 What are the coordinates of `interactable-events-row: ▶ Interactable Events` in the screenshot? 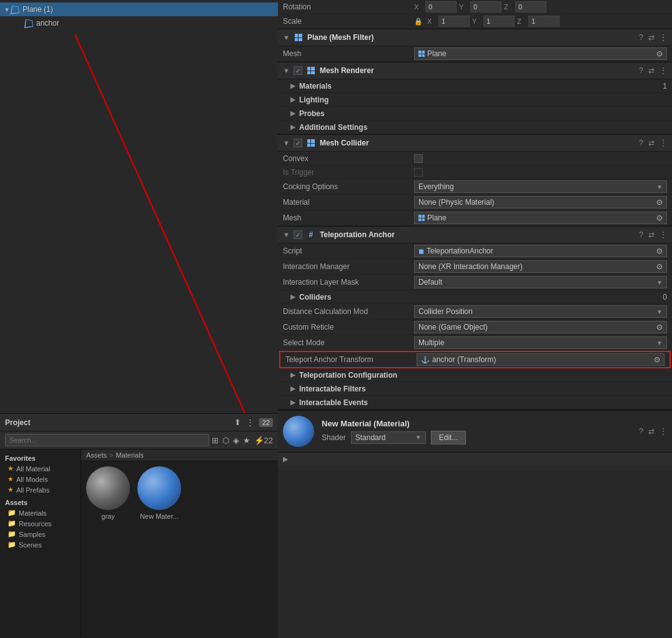 It's located at (475, 403).